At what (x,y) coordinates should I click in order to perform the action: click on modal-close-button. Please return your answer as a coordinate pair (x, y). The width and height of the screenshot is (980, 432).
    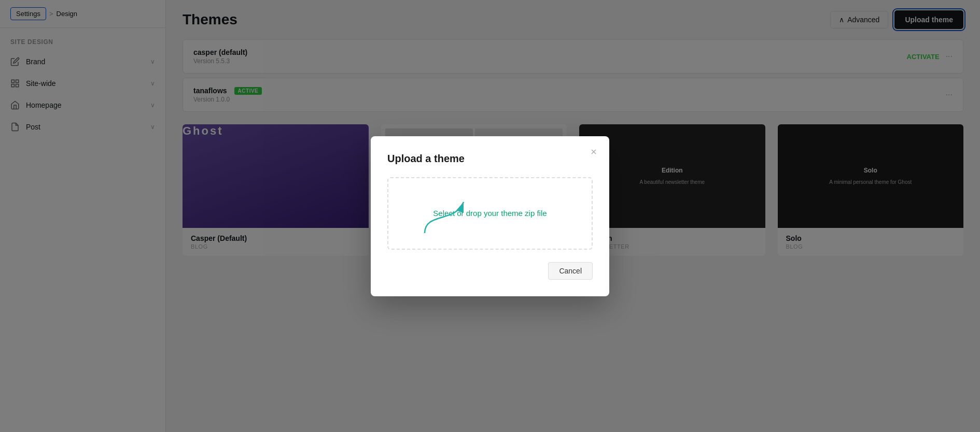
    Looking at the image, I should click on (594, 152).